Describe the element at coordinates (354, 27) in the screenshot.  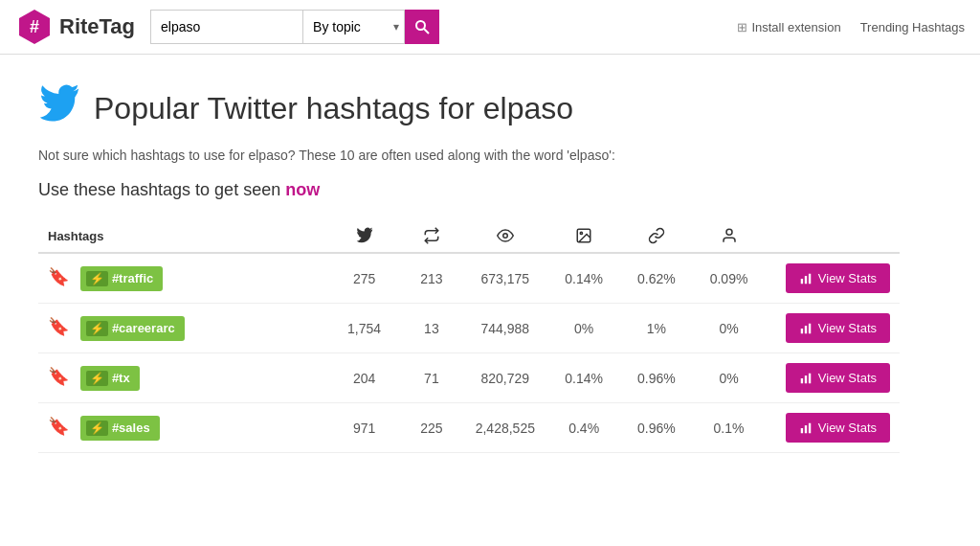
I see `filter-select: By topic By hashtag` at that location.